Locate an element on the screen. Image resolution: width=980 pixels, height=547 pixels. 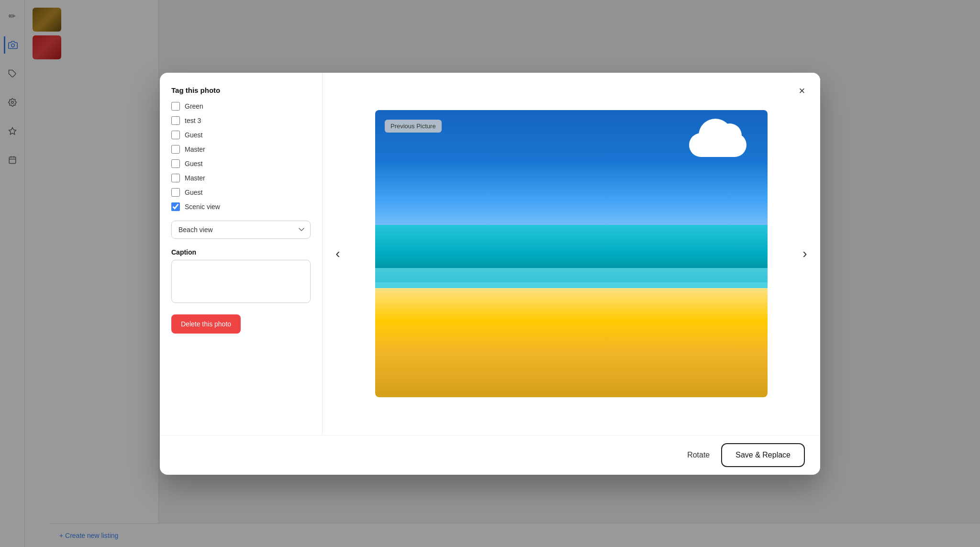
cloud1 is located at coordinates (718, 145).